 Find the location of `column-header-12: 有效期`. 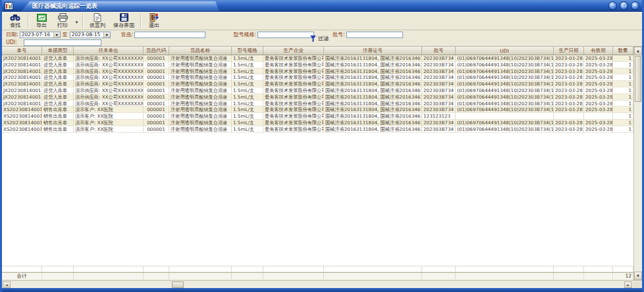

column-header-12: 有效期 is located at coordinates (599, 51).